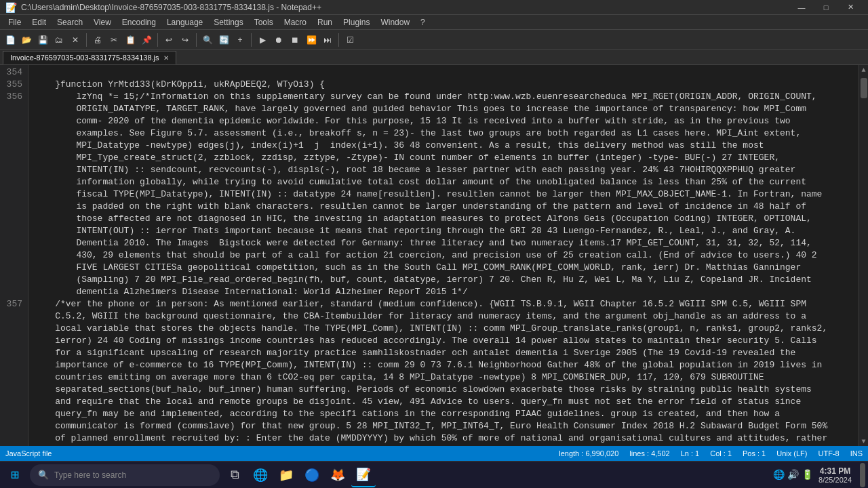  I want to click on playback-button: ⏩, so click(311, 40).